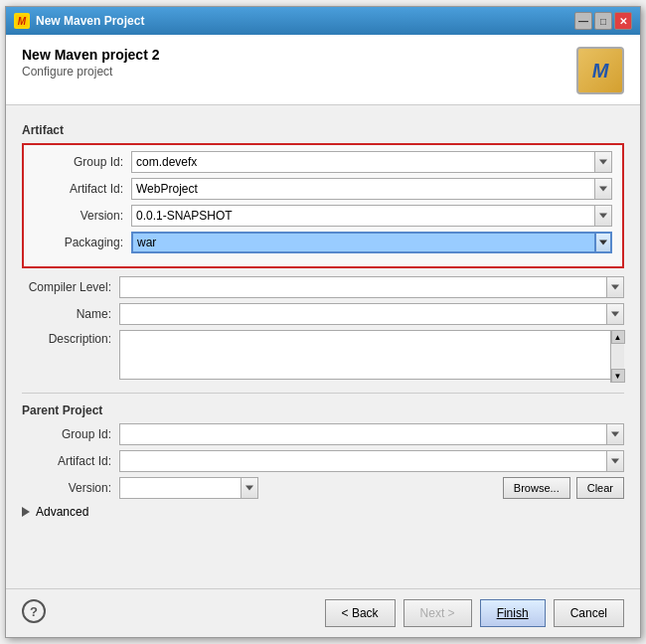 This screenshot has width=646, height=644. I want to click on parent-version-input, so click(180, 488).